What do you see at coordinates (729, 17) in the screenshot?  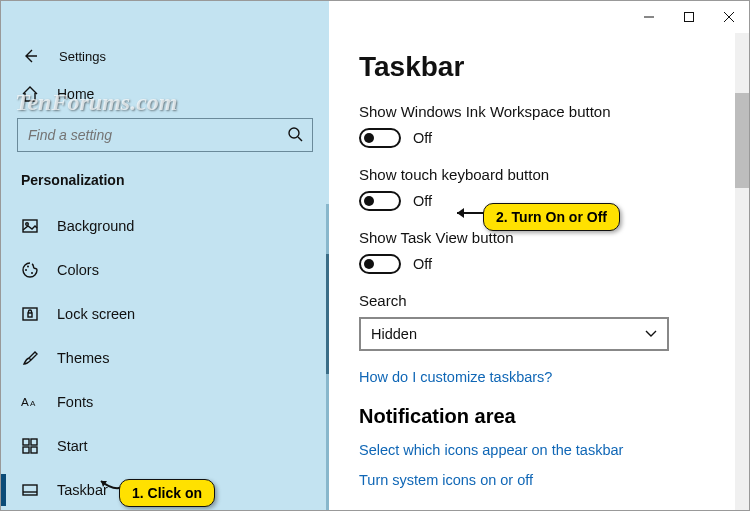 I see `close-icon` at bounding box center [729, 17].